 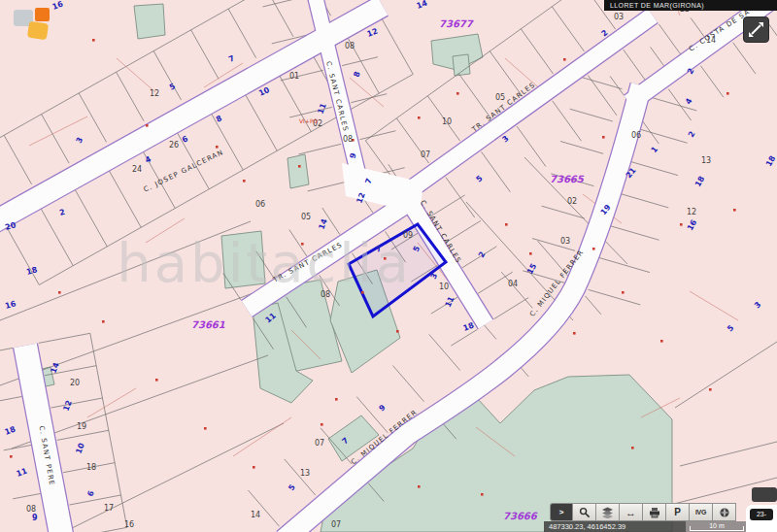 What do you see at coordinates (513, 283) in the screenshot?
I see `parcel-number-label: 04` at bounding box center [513, 283].